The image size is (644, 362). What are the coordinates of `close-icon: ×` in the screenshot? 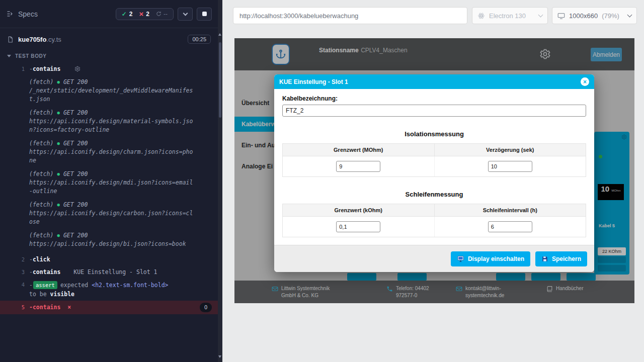 It's located at (585, 81).